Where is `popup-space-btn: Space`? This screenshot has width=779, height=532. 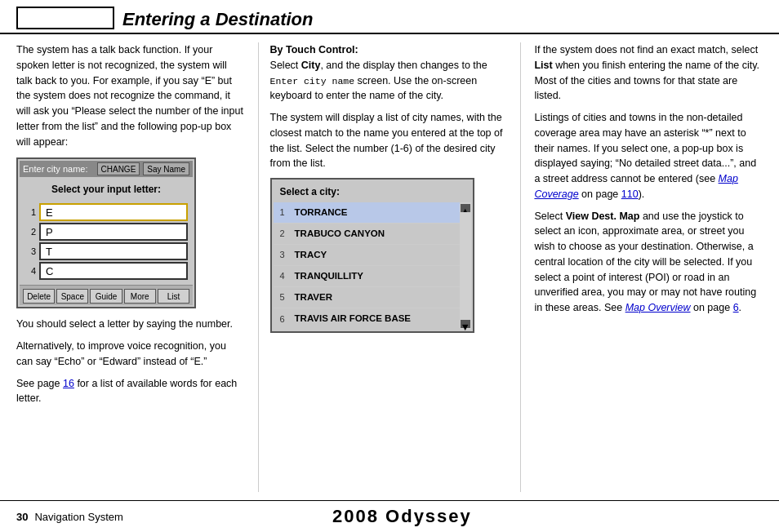
popup-space-btn: Space is located at coordinates (72, 296).